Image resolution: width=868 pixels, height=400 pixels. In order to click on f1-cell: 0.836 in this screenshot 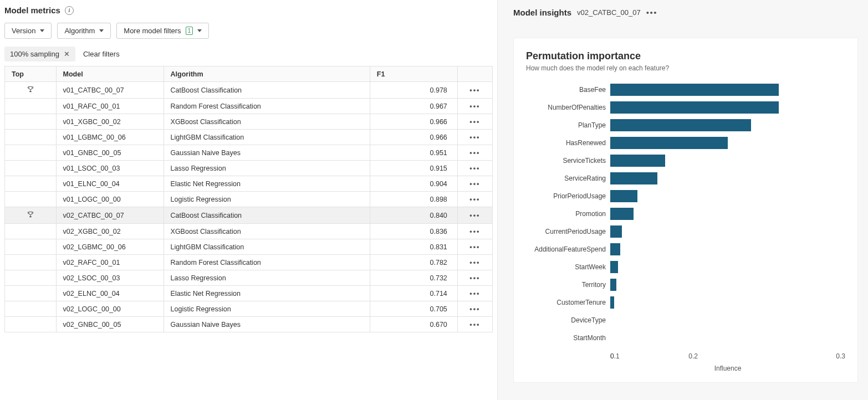, I will do `click(413, 232)`.